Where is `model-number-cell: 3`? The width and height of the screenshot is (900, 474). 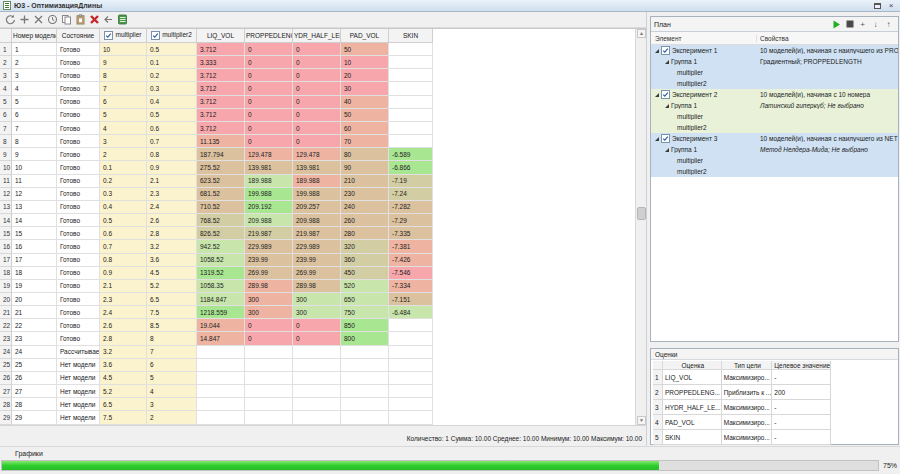
model-number-cell: 3 is located at coordinates (34, 76).